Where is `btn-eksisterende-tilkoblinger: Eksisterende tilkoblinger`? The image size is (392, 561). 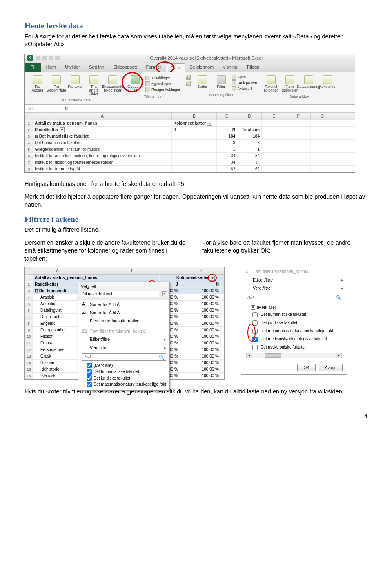 btn-eksisterende-tilkoblinger: Eksisterende tilkoblinger is located at coordinates (113, 86).